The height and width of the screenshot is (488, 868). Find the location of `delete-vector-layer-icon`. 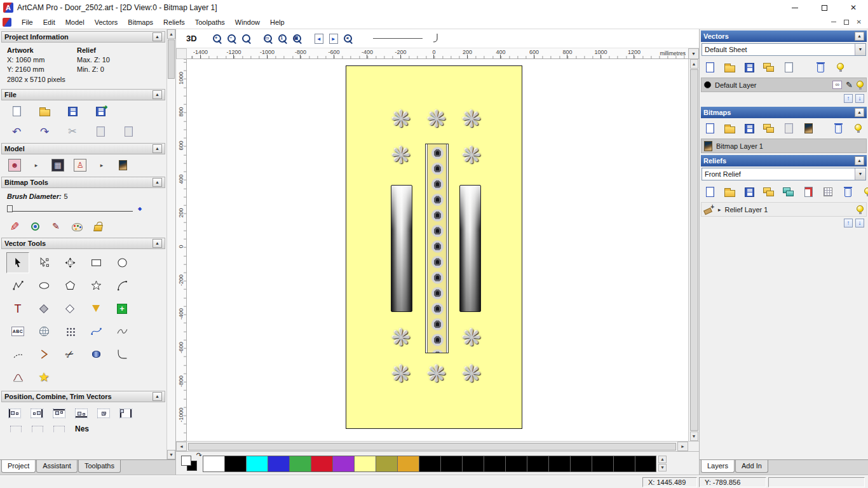

delete-vector-layer-icon is located at coordinates (820, 67).